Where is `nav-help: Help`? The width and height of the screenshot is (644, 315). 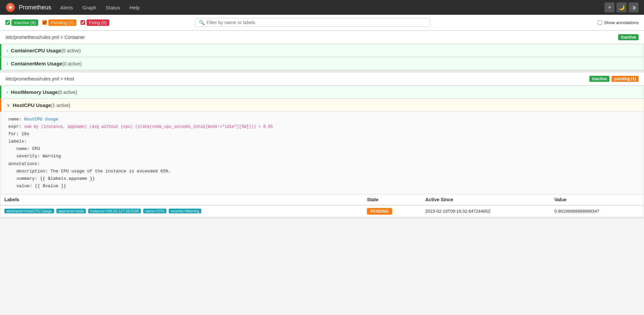
nav-help: Help is located at coordinates (135, 7).